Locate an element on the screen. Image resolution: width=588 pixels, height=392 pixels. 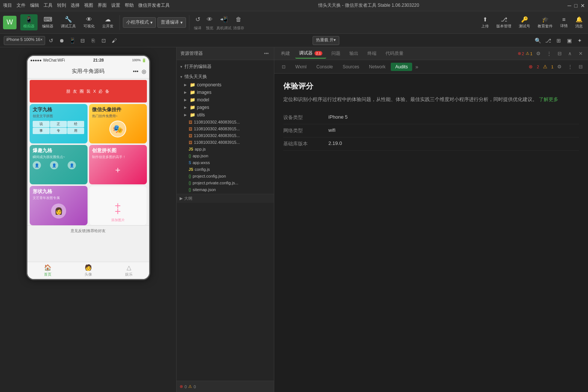
simulator-button: 📱 模拟器 is located at coordinates (29, 23).